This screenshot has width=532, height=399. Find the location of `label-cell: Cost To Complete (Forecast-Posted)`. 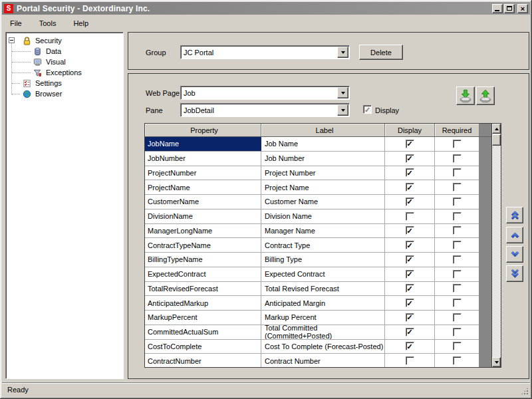

label-cell: Cost To Complete (Forecast-Posted) is located at coordinates (323, 347).